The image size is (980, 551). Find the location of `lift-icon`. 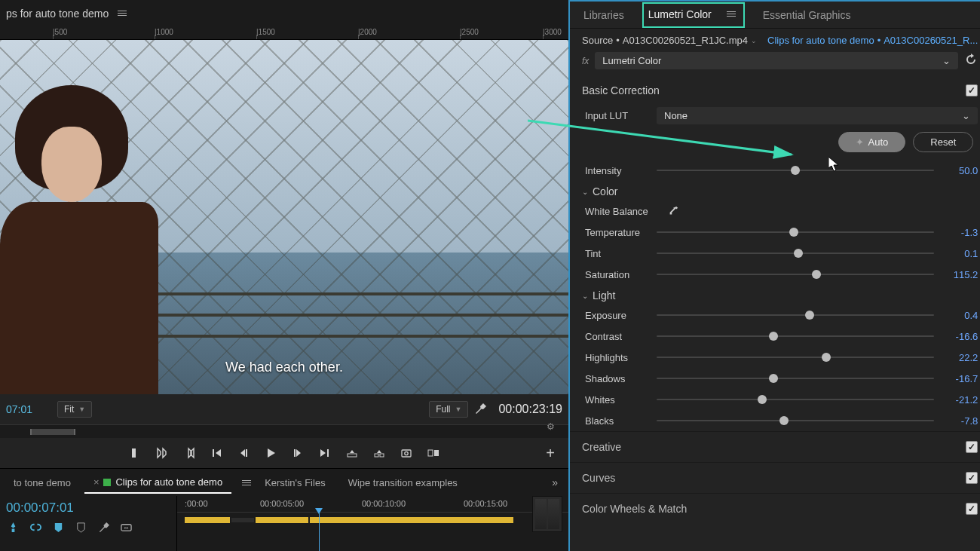

lift-icon is located at coordinates (352, 453).